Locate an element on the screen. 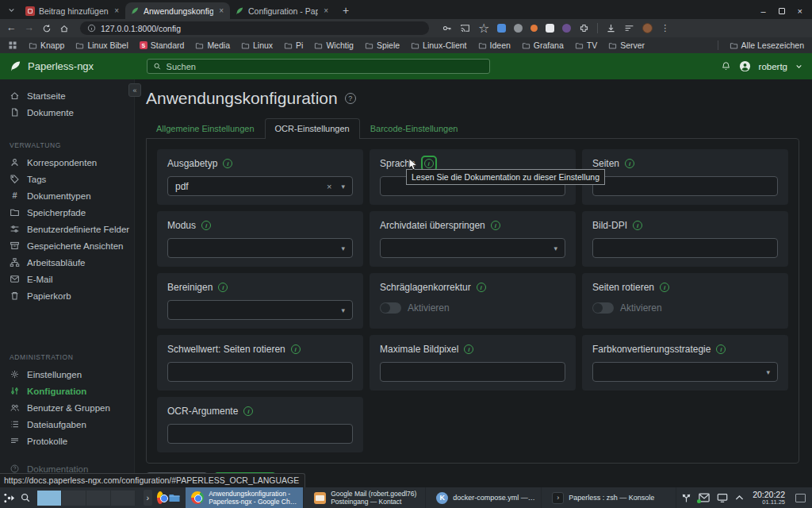  sidebar-item-dokumente: Dokumente is located at coordinates (67, 113).